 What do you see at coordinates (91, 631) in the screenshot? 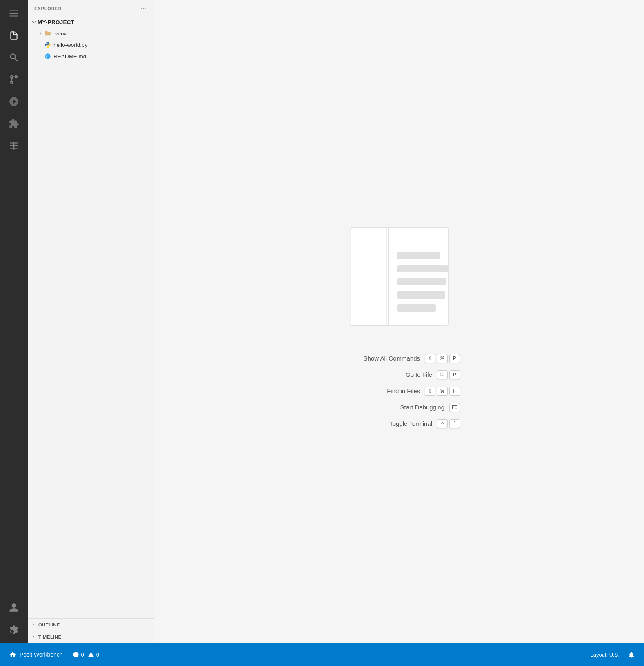
I see `sidebar-panels: OUTLINE TIMELINE` at bounding box center [91, 631].